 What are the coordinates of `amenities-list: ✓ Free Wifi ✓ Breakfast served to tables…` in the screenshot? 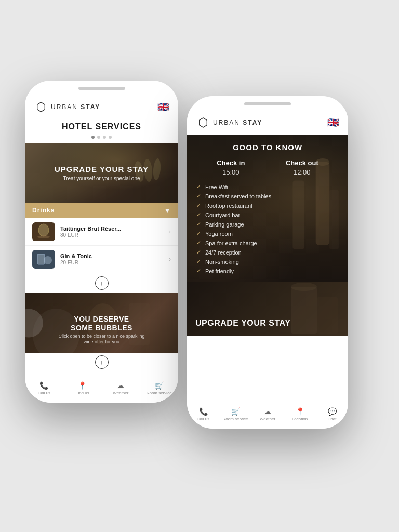 It's located at (268, 229).